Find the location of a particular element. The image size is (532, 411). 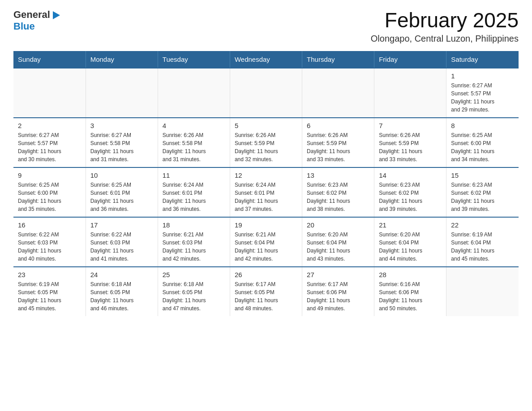

day-info: Sunrise: 6:25 AM Sunset: 6:00 PM Dayligh… is located at coordinates (49, 197).